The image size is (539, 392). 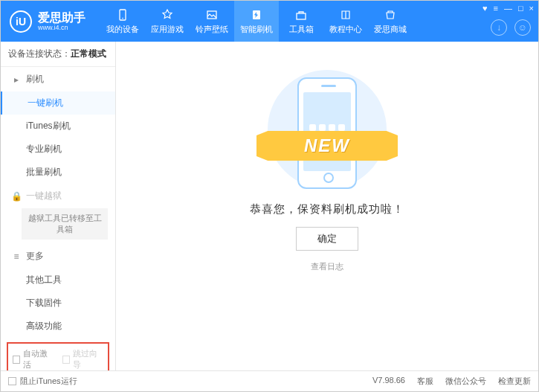 I want to click on store-icon, so click(x=390, y=15).